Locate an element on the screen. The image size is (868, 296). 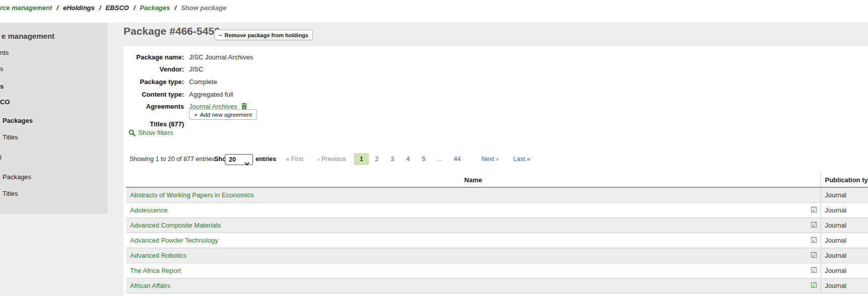
pagination-page: 3 is located at coordinates (392, 159).